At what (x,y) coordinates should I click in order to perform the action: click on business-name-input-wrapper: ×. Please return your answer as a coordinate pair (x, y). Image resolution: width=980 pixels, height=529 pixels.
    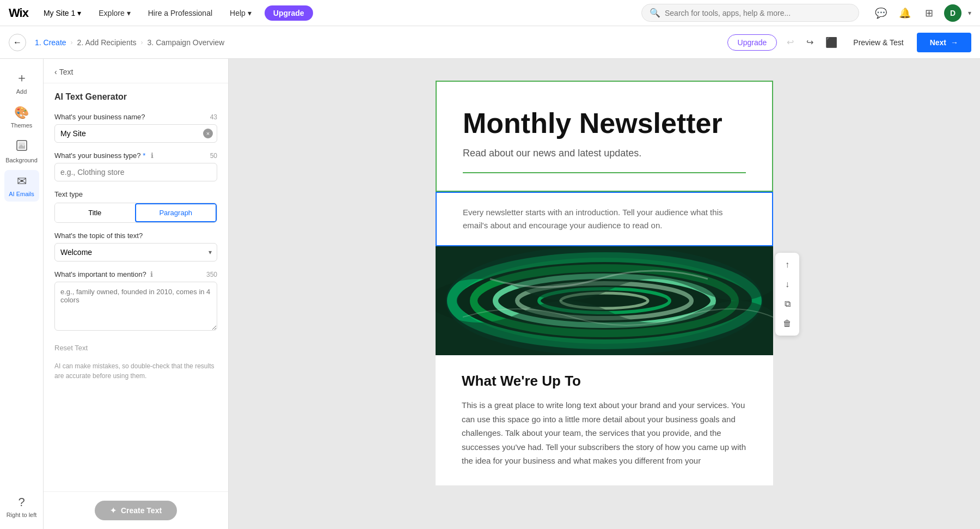
    Looking at the image, I should click on (136, 133).